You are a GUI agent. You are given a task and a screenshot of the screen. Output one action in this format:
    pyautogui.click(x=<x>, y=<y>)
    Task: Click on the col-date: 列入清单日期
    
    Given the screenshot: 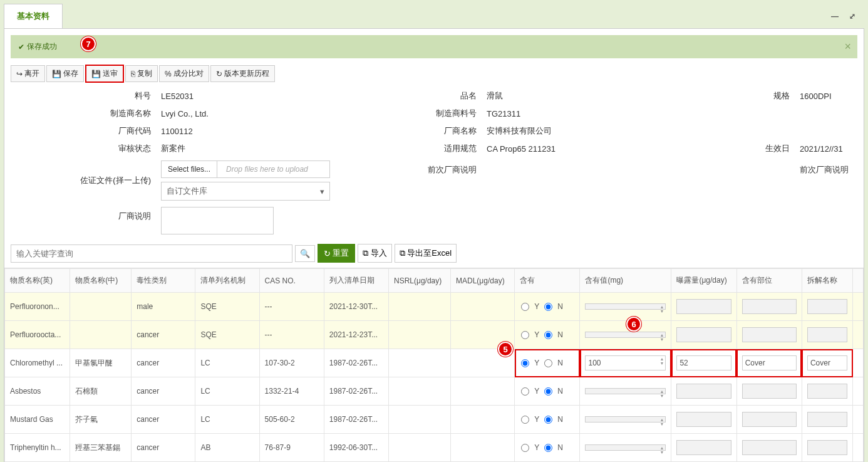 What is the action you would take?
    pyautogui.click(x=356, y=281)
    